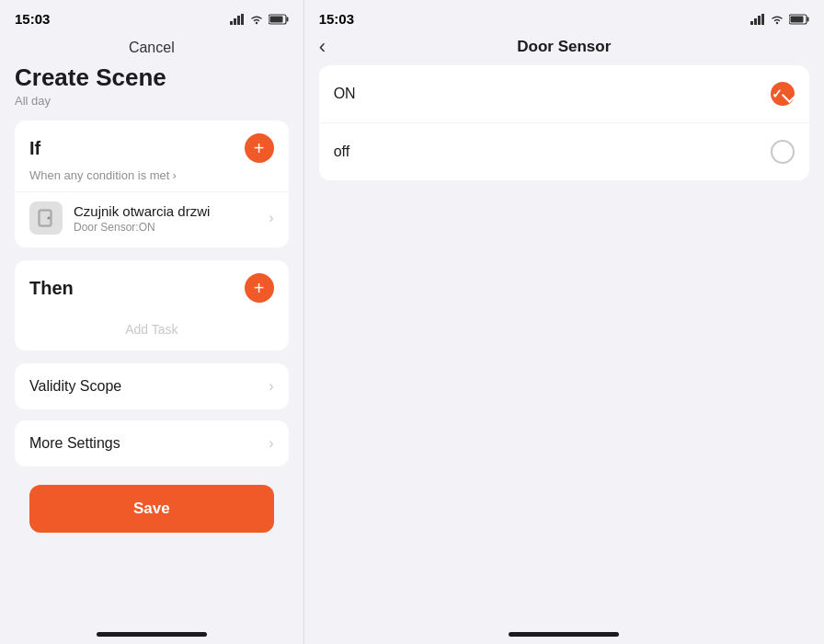  I want to click on right-battery-icon, so click(799, 19).